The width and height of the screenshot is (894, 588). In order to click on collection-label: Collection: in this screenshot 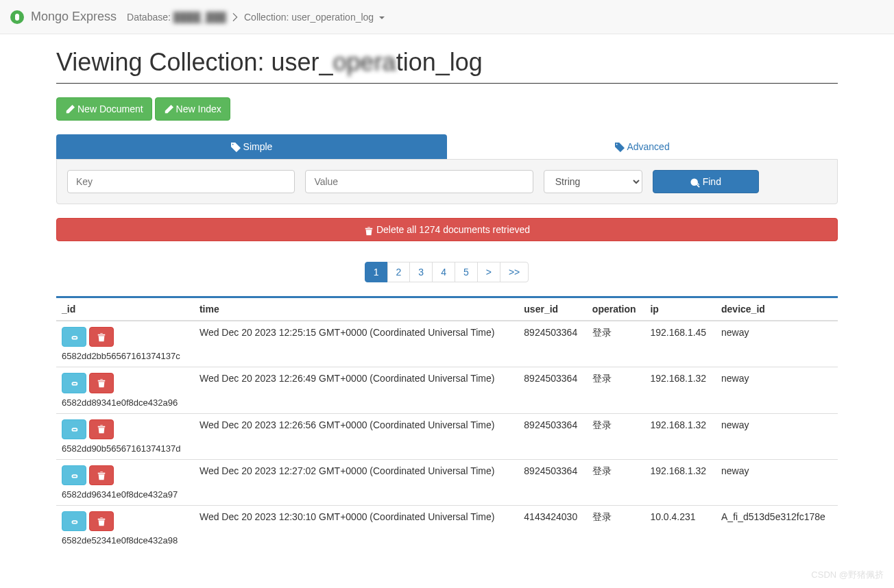, I will do `click(266, 17)`.